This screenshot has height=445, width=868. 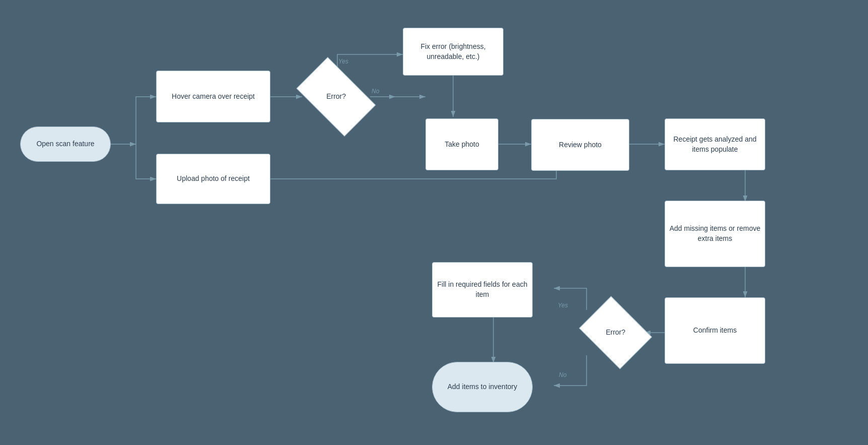 What do you see at coordinates (65, 144) in the screenshot?
I see `open-scan-label: Open scan feature` at bounding box center [65, 144].